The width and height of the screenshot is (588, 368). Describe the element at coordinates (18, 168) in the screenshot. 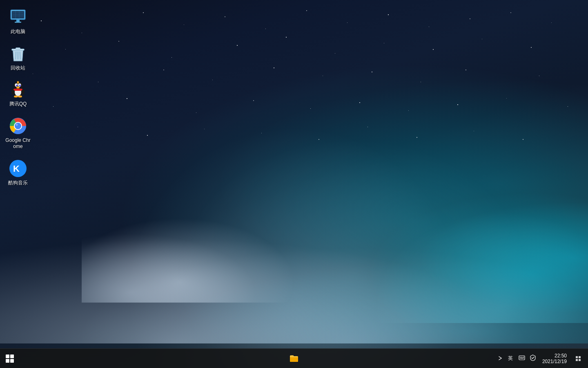

I see `kugou-icon: K` at that location.